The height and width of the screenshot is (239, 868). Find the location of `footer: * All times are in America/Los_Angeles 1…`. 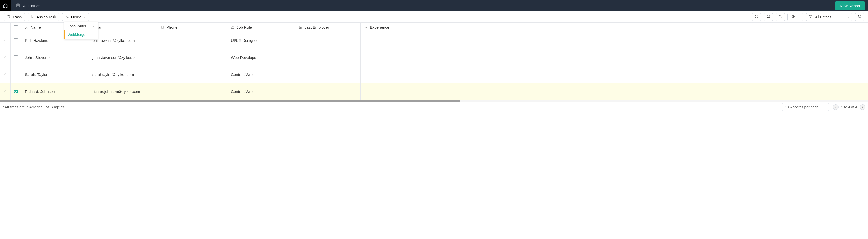

footer: * All times are in America/Los_Angeles 1… is located at coordinates (434, 107).